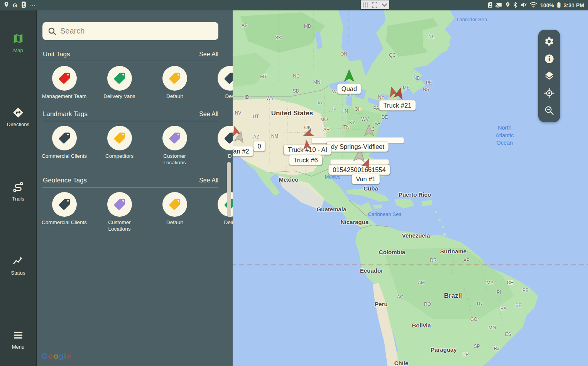 The width and height of the screenshot is (588, 366). Describe the element at coordinates (56, 356) in the screenshot. I see `google-watermark: Google` at that location.